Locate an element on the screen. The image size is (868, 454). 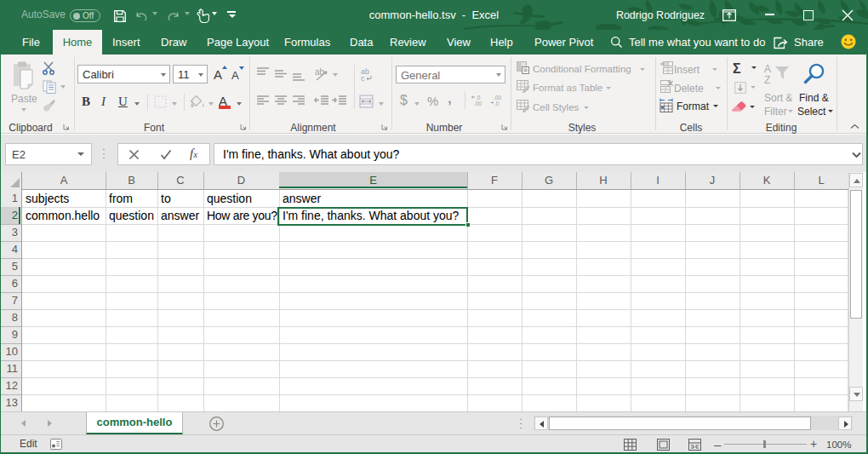
svg-text: c is located at coordinates (363, 78).